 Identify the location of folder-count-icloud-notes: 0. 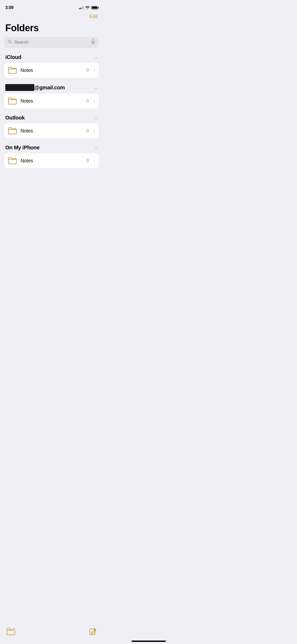
(88, 70).